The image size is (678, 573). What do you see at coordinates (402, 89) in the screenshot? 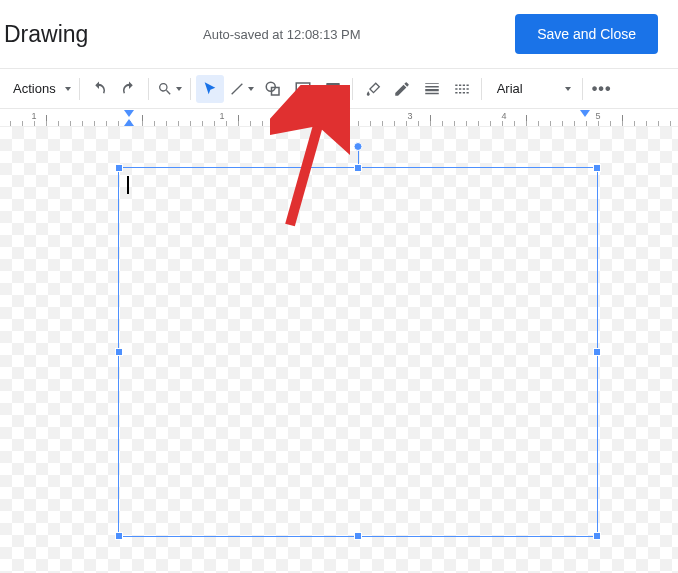
I see `border-color-button` at bounding box center [402, 89].